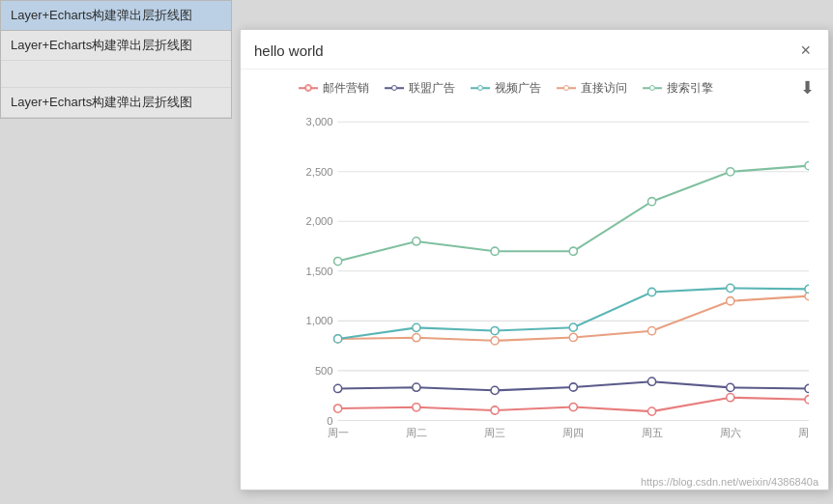  Describe the element at coordinates (320, 221) in the screenshot. I see `svg-text: 2,000` at that location.